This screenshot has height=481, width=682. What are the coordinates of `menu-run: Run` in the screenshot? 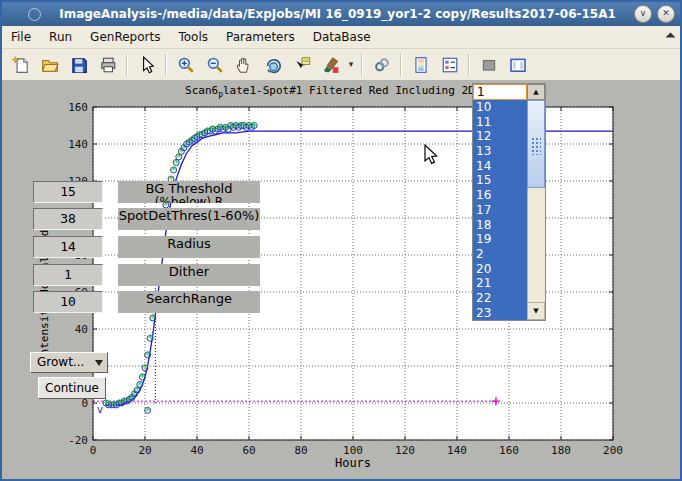 It's located at (60, 37).